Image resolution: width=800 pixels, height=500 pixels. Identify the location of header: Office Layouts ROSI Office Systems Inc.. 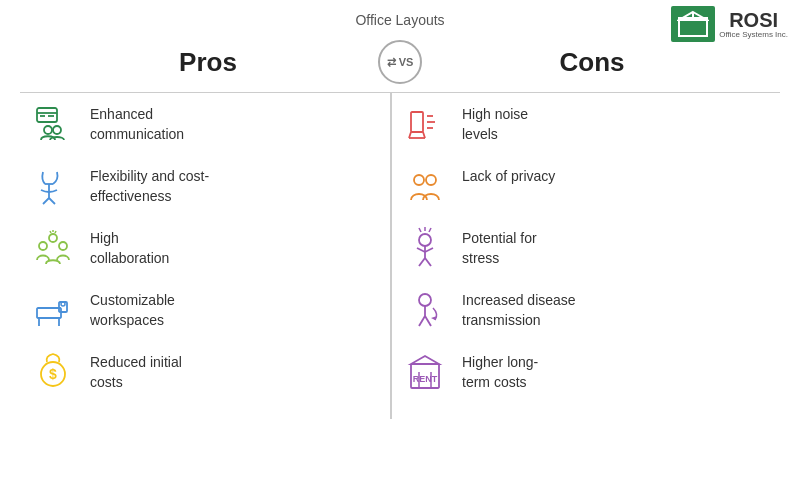
(400, 18).